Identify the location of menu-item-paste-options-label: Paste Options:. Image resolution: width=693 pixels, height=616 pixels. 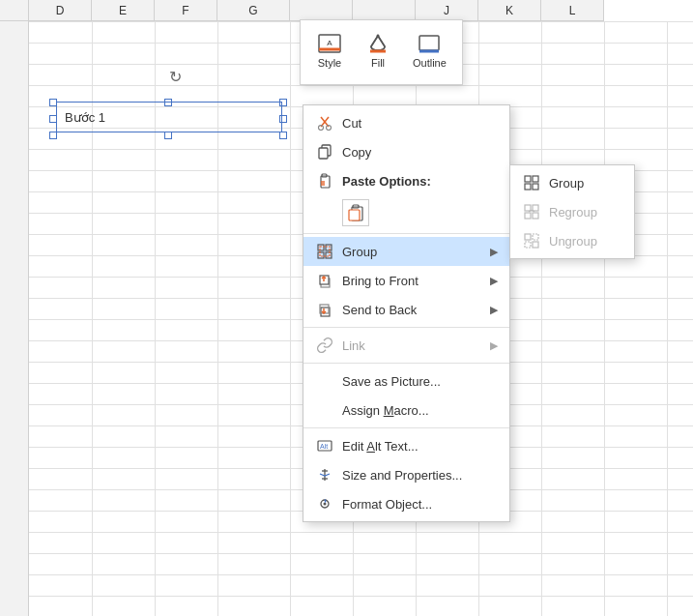
(406, 181).